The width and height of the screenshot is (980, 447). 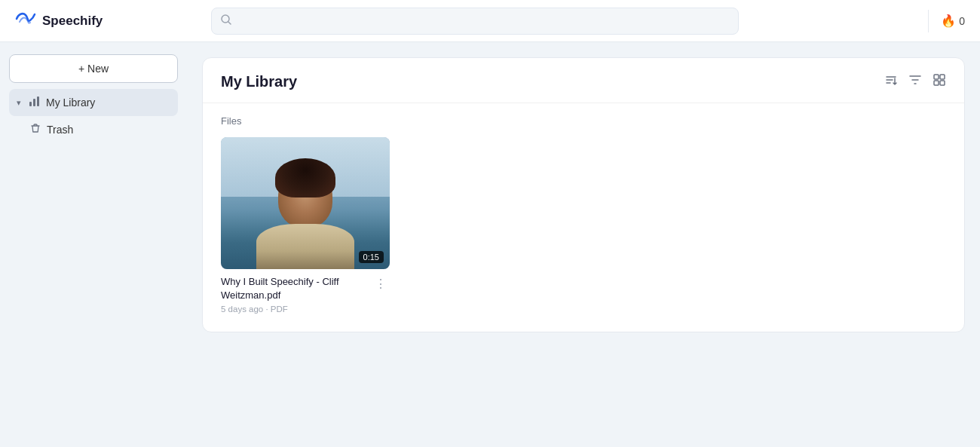 I want to click on content-divider, so click(x=583, y=103).